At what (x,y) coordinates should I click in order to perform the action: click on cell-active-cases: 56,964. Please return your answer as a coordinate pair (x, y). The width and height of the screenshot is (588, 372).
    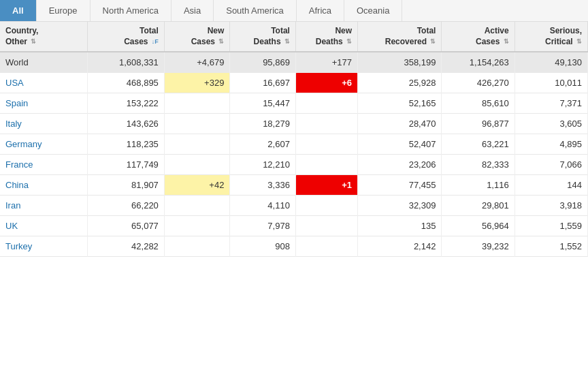
    Looking at the image, I should click on (478, 226).